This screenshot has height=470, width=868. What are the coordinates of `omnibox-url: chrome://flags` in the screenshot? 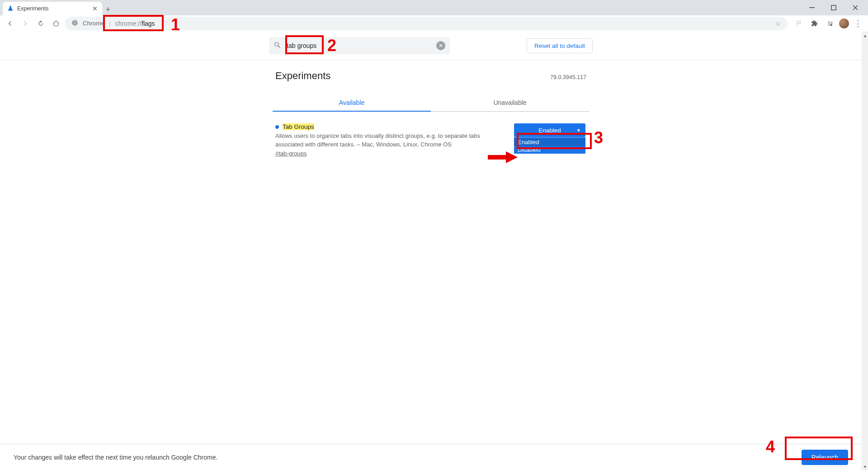 It's located at (135, 24).